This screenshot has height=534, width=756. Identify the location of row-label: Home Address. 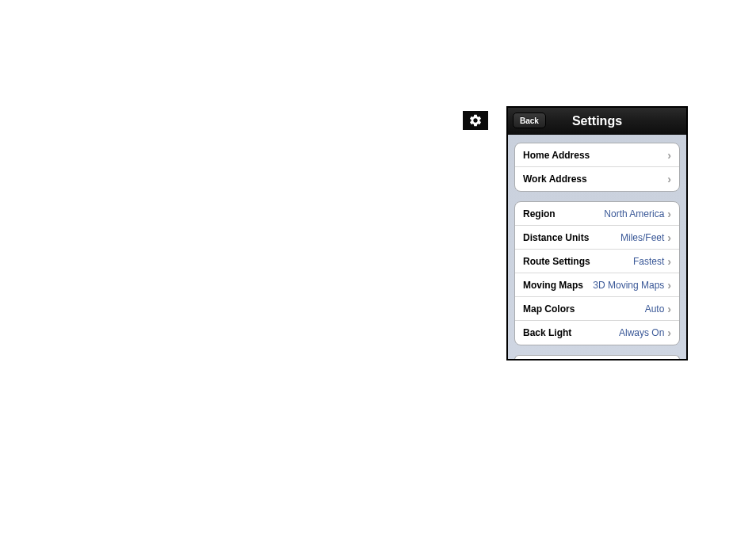
(556, 155).